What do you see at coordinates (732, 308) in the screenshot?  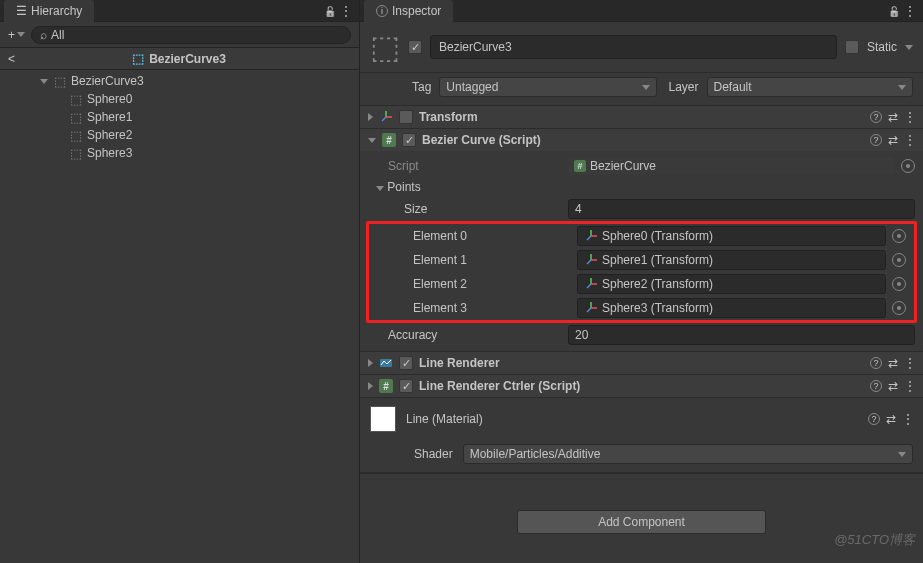 I see `element-field: Sphere3 (Transform)` at bounding box center [732, 308].